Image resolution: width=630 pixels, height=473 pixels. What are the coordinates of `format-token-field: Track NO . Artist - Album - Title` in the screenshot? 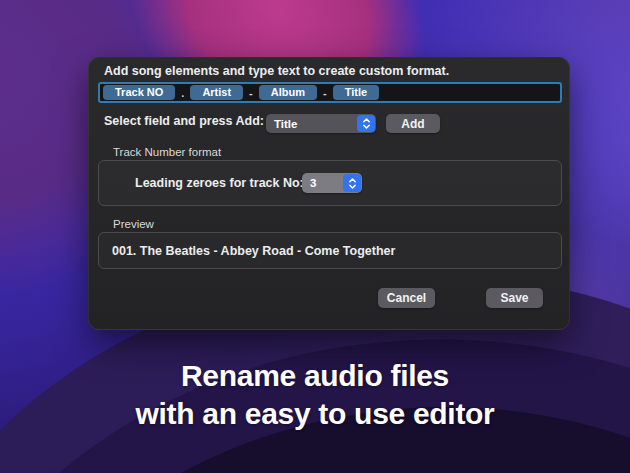 It's located at (330, 92).